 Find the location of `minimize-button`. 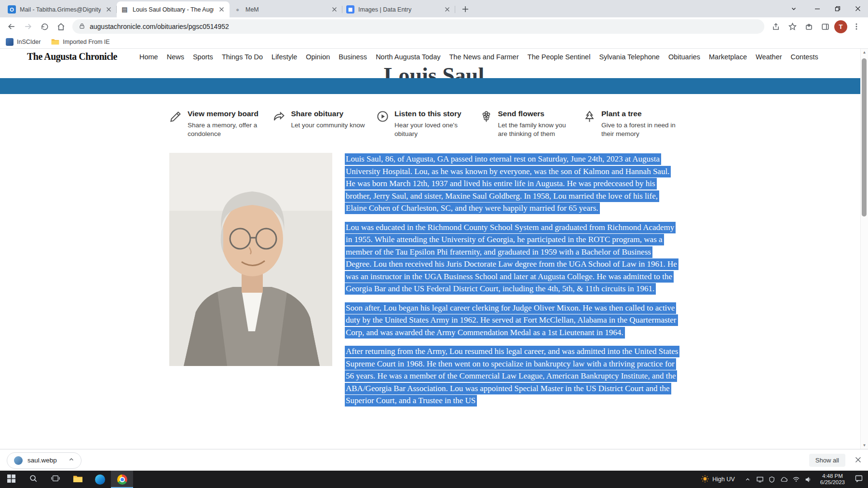

minimize-button is located at coordinates (817, 9).